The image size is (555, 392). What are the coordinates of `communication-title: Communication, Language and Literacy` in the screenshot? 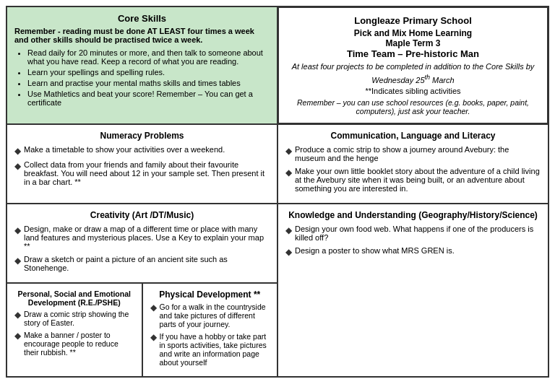 It's located at (413, 136).